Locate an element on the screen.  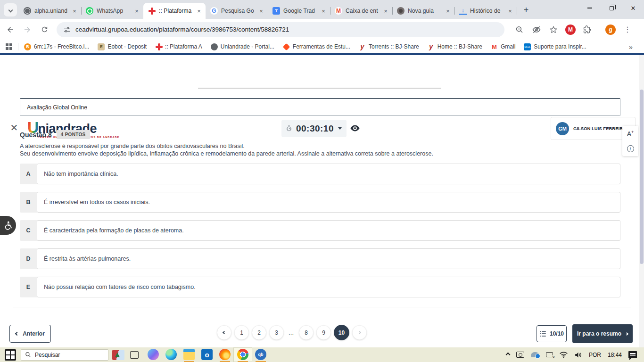
reload-button is located at coordinates (44, 30).